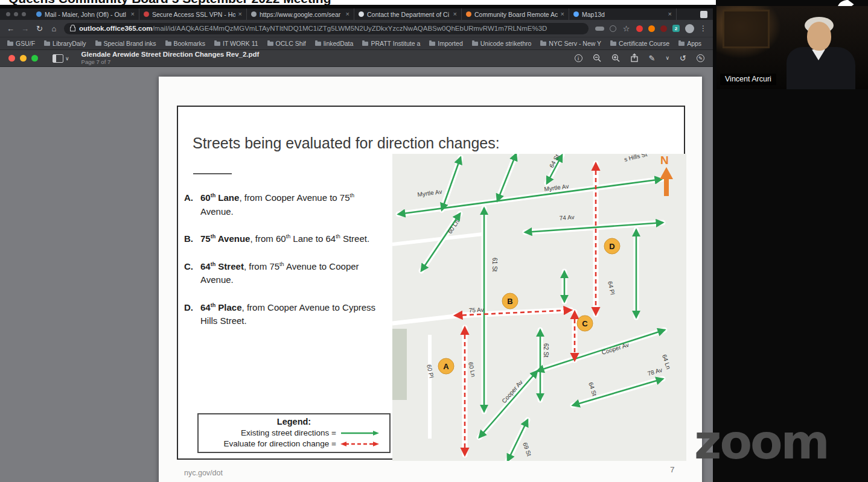 The image size is (868, 482). I want to click on info-icon: i, so click(578, 58).